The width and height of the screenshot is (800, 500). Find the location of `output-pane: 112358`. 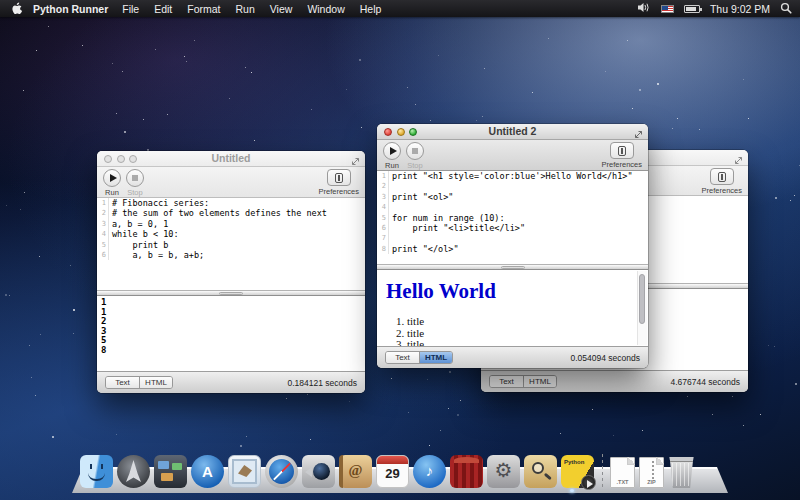

output-pane: 112358 is located at coordinates (231, 334).